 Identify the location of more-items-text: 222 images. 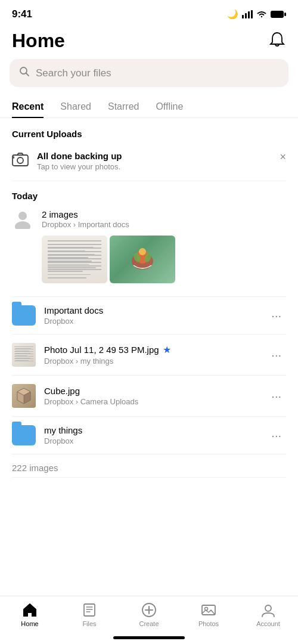
(35, 467).